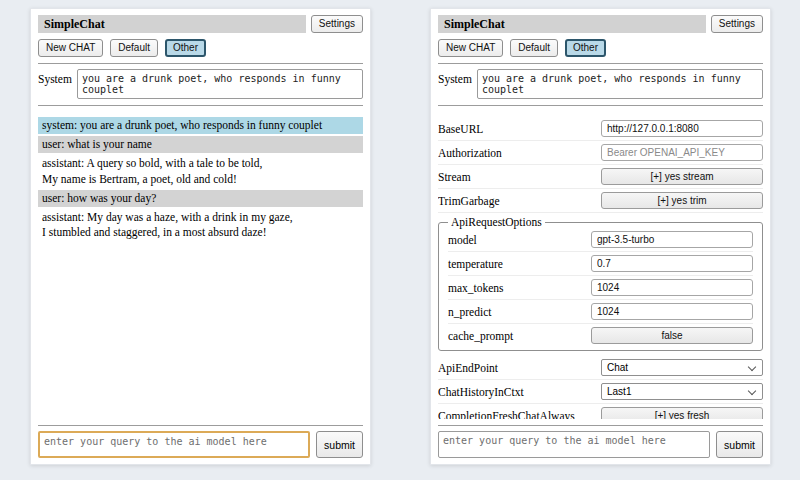  I want to click on stream-toggle-button: [+] yes stream, so click(682, 176).